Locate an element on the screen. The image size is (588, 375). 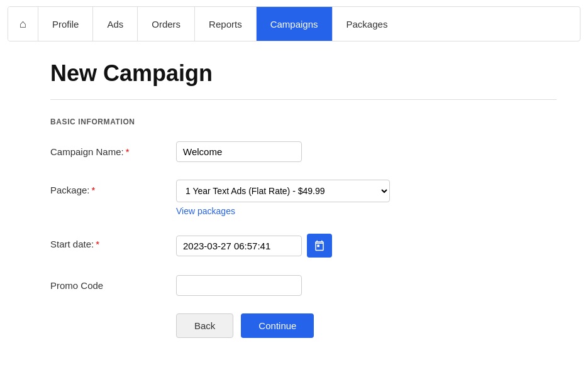
nav-item-campaigns: Campaigns is located at coordinates (294, 24).